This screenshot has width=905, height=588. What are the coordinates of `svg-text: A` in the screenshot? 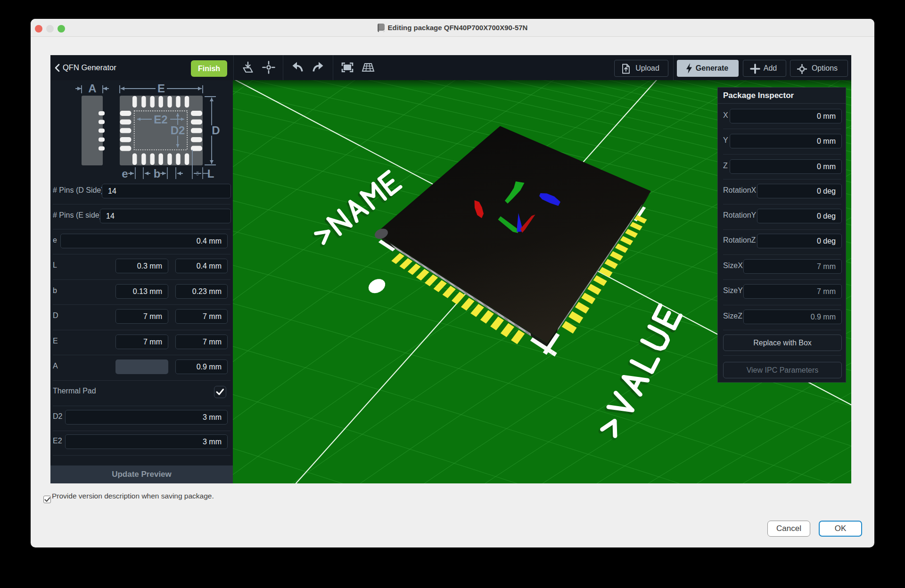 It's located at (92, 89).